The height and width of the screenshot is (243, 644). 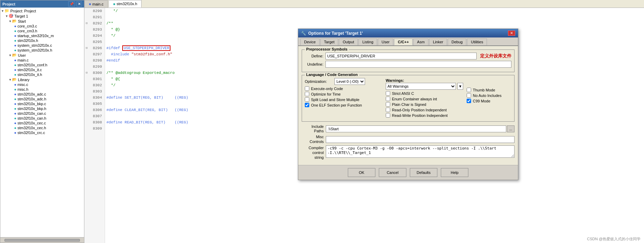 I want to click on misc-controls-input, so click(x=420, y=140).